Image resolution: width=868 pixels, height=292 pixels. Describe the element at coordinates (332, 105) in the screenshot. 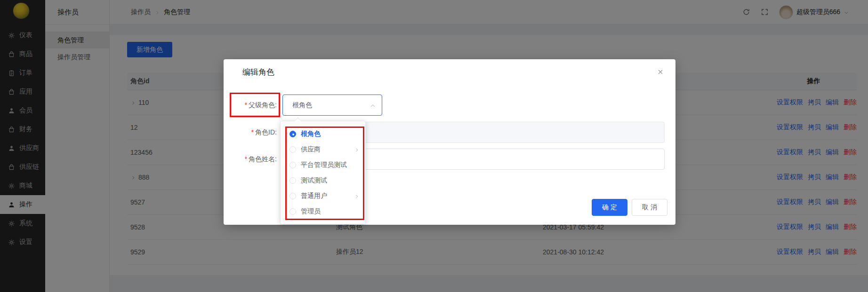

I see `parent-role-select: 根角色` at that location.